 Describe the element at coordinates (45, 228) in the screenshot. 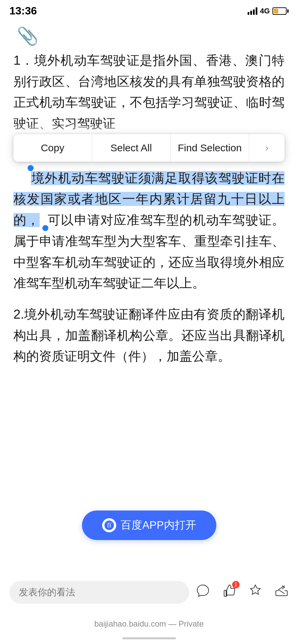

I see `selection-handle-right` at that location.